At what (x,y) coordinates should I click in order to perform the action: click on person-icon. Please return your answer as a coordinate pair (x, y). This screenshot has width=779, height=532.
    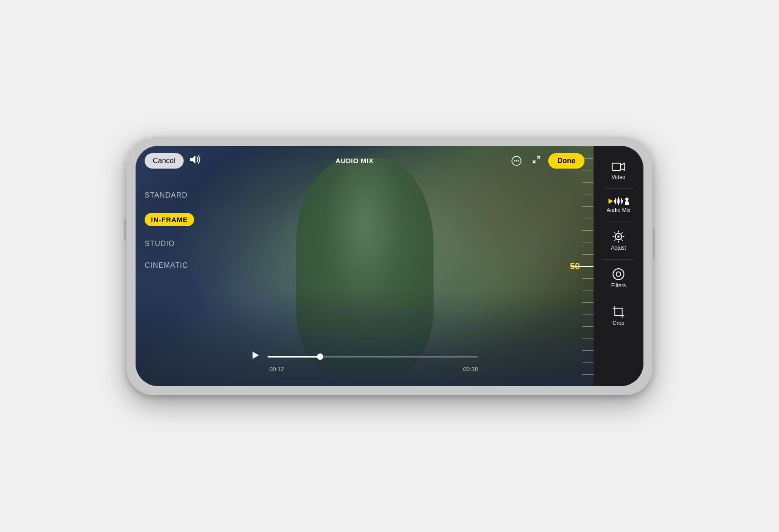
    Looking at the image, I should click on (627, 201).